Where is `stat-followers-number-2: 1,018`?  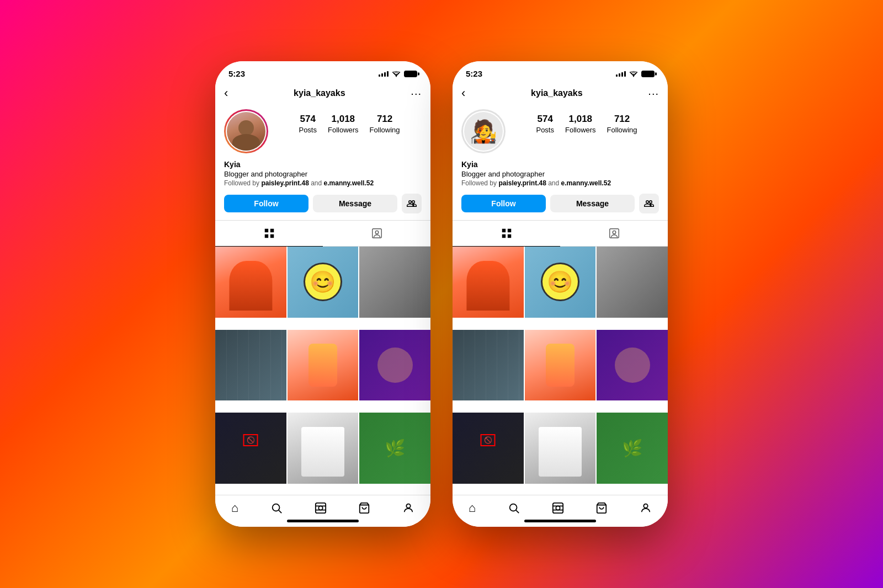 stat-followers-number-2: 1,018 is located at coordinates (581, 119).